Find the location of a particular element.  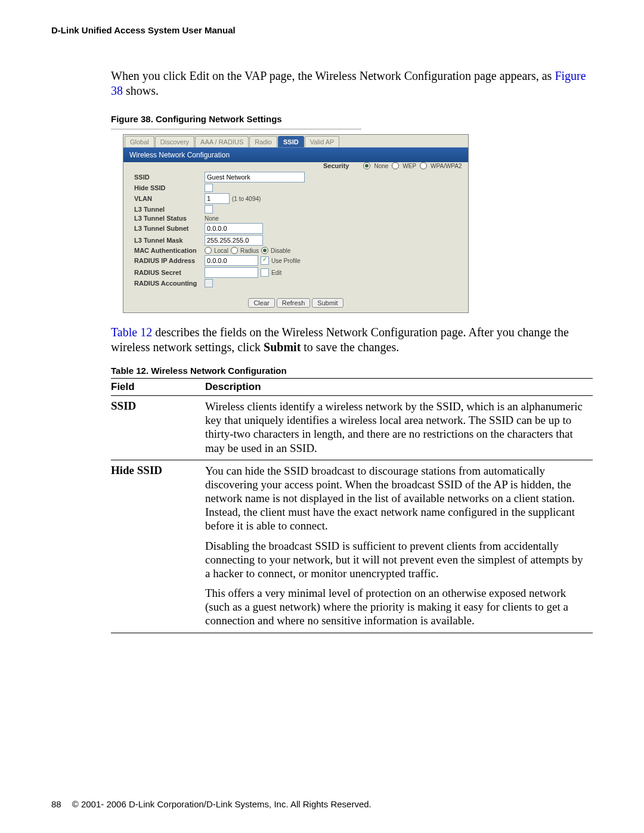

hide-ssid-desc-p3: This offers a very minimal level of prot… is located at coordinates (397, 607).